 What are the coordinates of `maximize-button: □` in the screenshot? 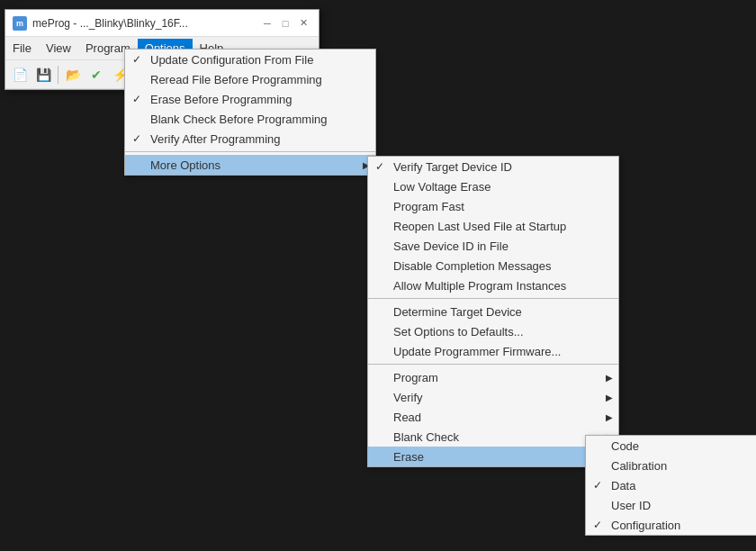 It's located at (285, 23).